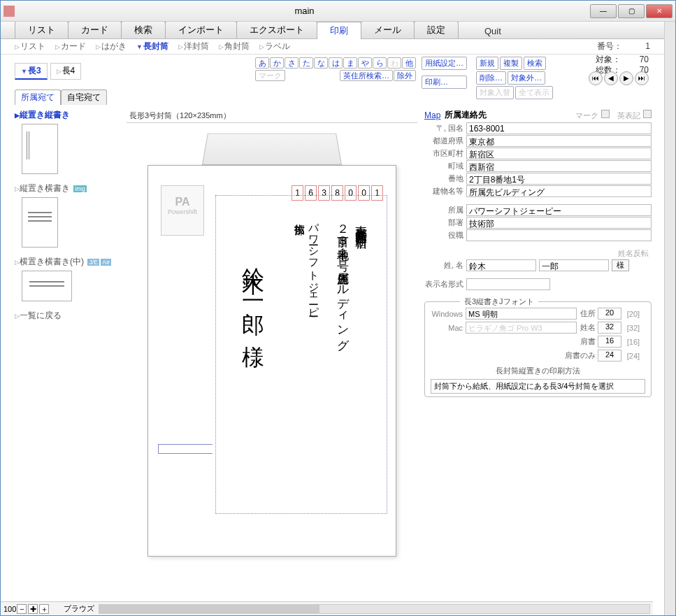 The width and height of the screenshot is (676, 616). I want to click on envelope-flap, so click(272, 150).